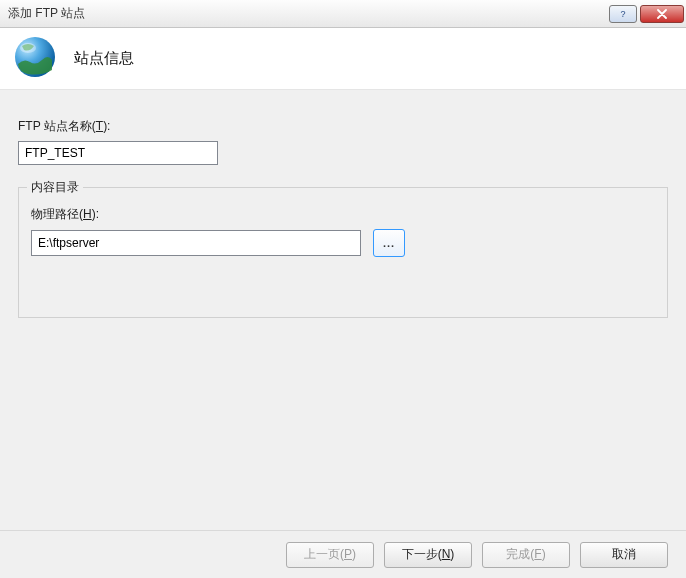 The height and width of the screenshot is (578, 686). What do you see at coordinates (196, 243) in the screenshot?
I see `physical-path-input` at bounding box center [196, 243].